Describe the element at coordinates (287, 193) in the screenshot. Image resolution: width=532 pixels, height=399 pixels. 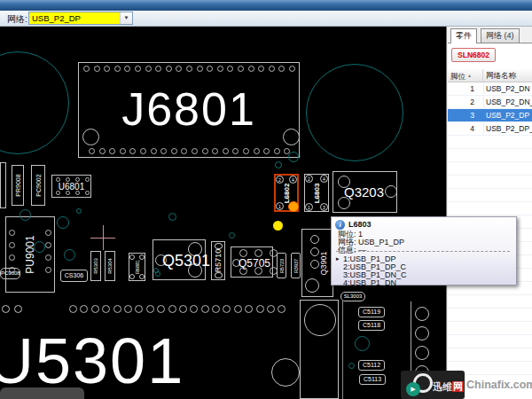
I see `component-label: L6802` at that location.